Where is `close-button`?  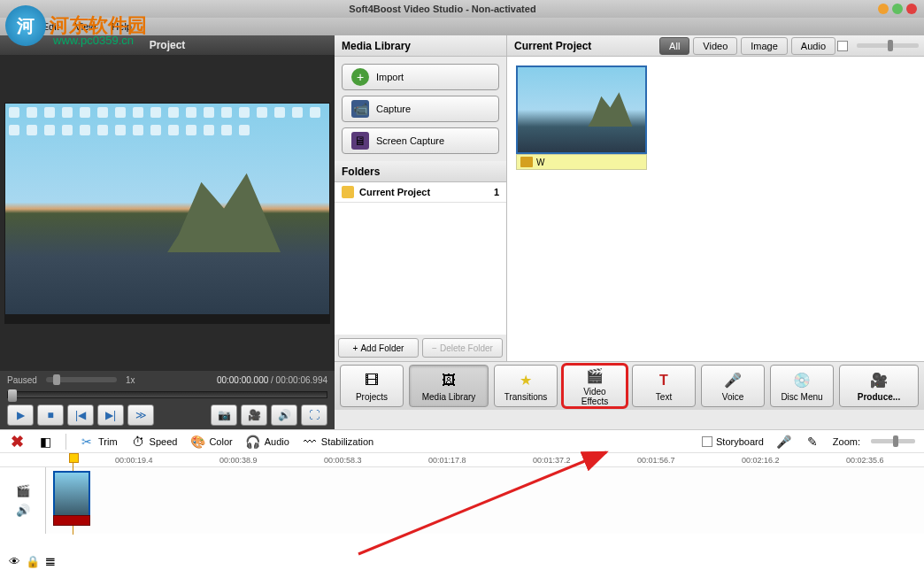 close-button is located at coordinates (912, 9).